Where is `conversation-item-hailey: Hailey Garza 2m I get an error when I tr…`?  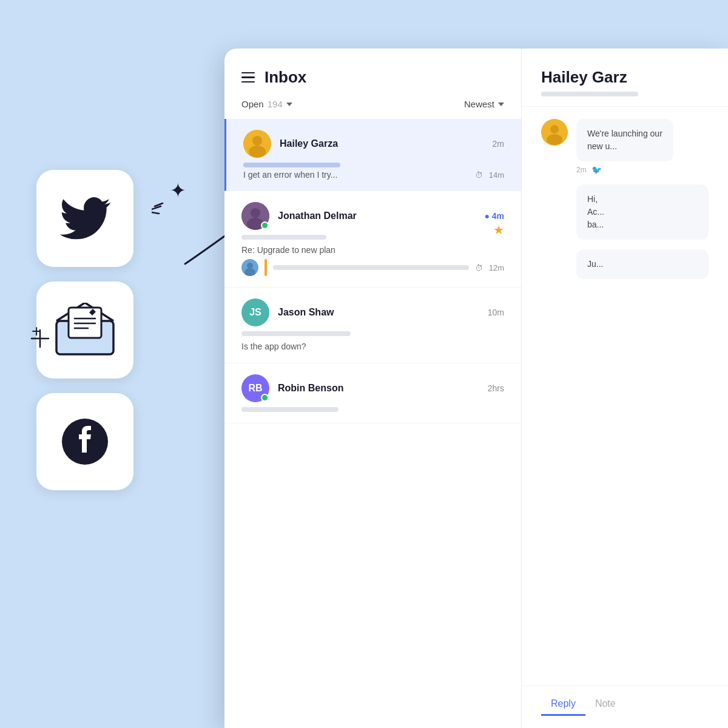 conversation-item-hailey: Hailey Garza 2m I get an error when I tr… is located at coordinates (372, 155).